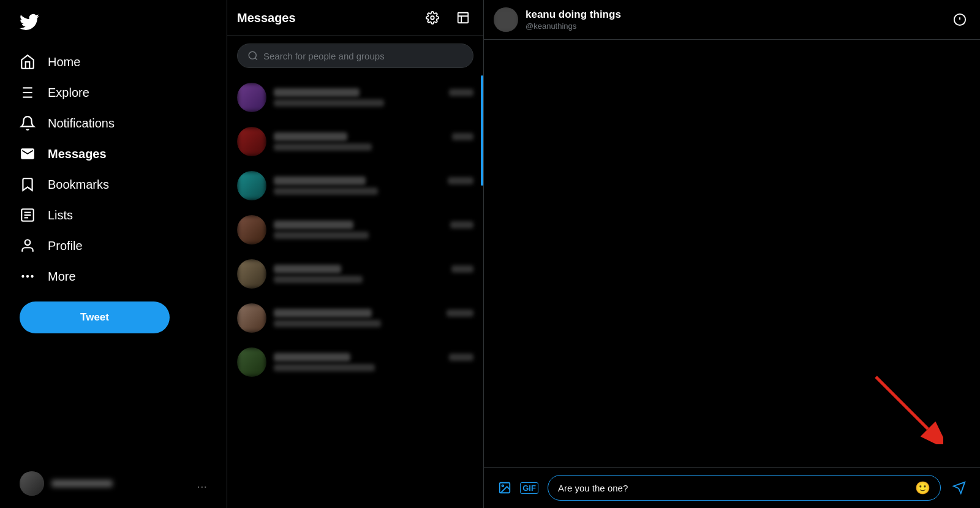  Describe the element at coordinates (78, 185) in the screenshot. I see `sidebar-item-bookmarks-label: Bookmarks` at that location.